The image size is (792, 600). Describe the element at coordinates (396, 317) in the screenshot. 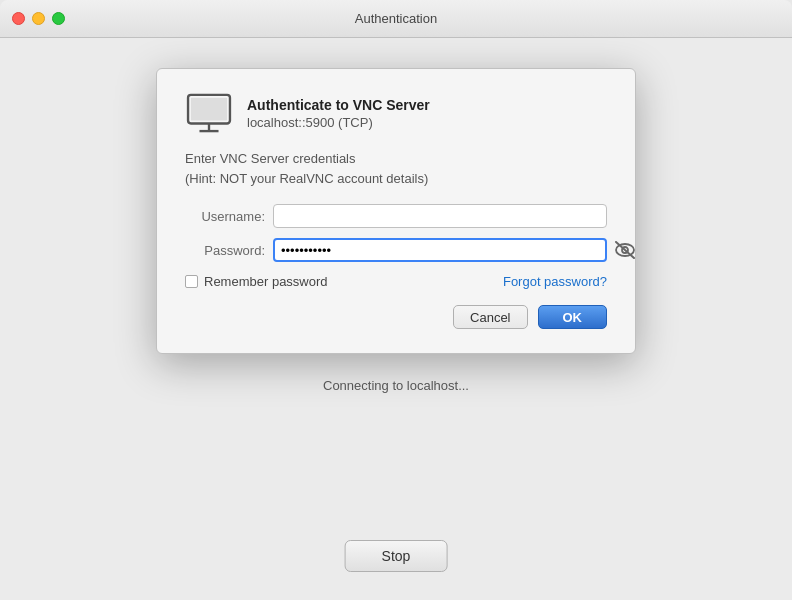

I see `dialog-buttons: Cancel OK` at that location.